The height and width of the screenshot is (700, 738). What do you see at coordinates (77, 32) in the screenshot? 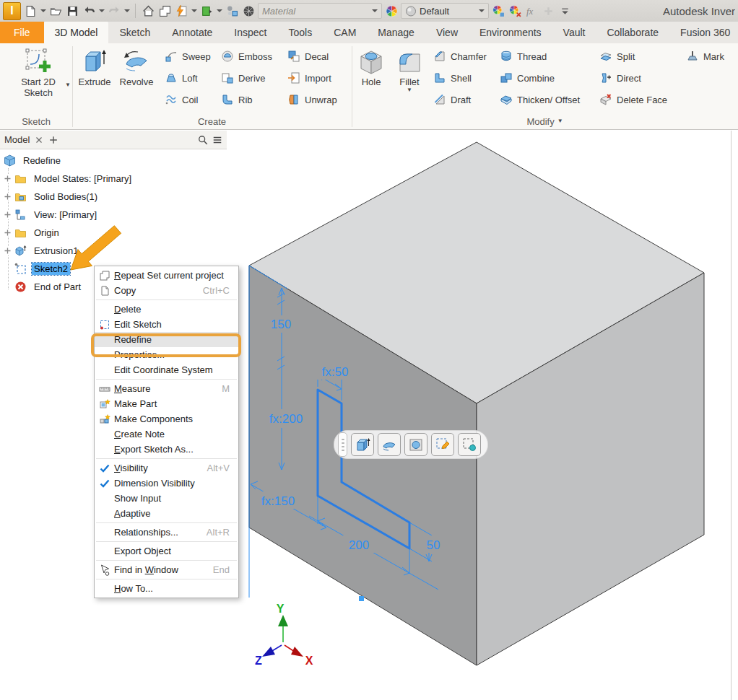
I see `tab-3d-model: 3D Model` at bounding box center [77, 32].